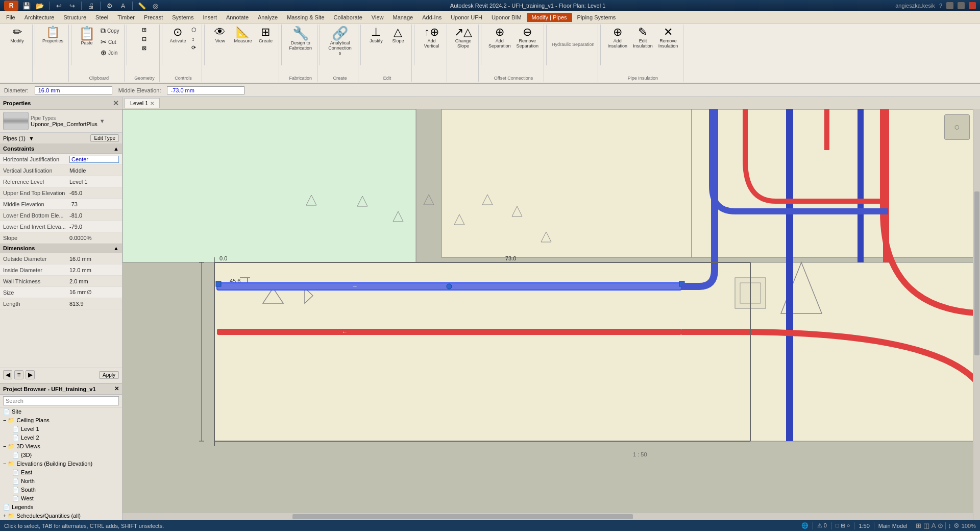  Describe the element at coordinates (61, 498) in the screenshot. I see `tree-item-west: 📄 West` at that location.